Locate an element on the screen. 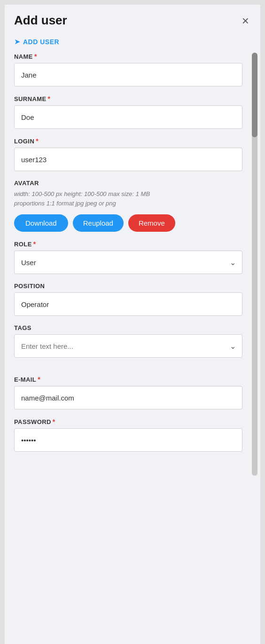  surname-input is located at coordinates (128, 117).